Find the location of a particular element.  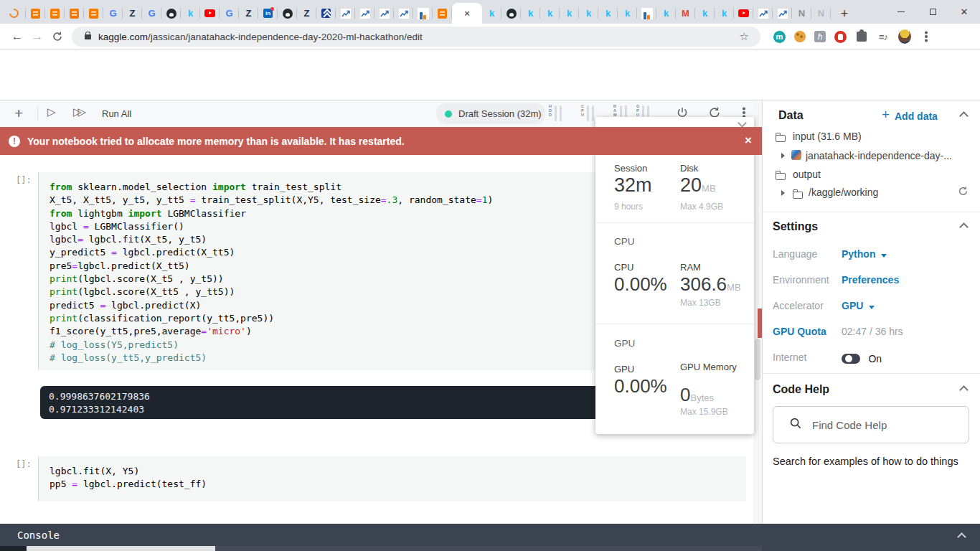

draft-session-status: Draft Session (32m) is located at coordinates (491, 113).